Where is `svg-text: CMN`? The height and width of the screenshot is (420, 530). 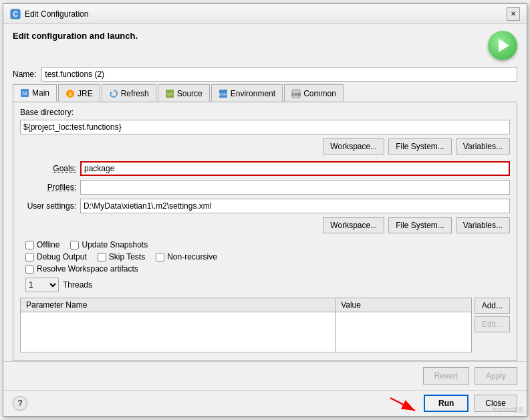
svg-text: CMN is located at coordinates (296, 94).